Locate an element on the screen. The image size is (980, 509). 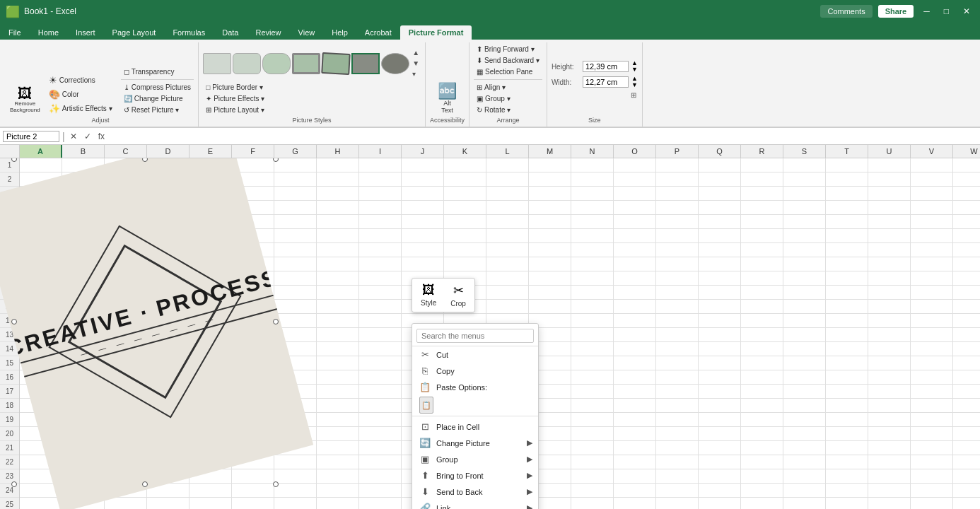
context-link: 🔗 Link ▶ is located at coordinates (475, 505).